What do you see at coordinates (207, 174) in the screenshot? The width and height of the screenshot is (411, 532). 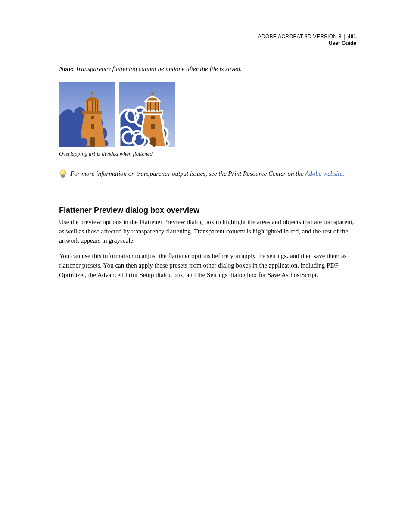 I see `tip-text: For more information on transparency out…` at bounding box center [207, 174].